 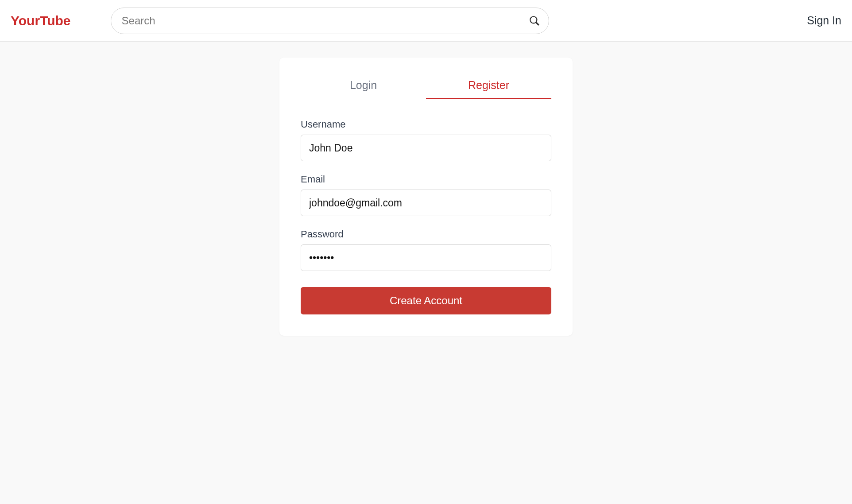 I want to click on password-input, so click(x=426, y=258).